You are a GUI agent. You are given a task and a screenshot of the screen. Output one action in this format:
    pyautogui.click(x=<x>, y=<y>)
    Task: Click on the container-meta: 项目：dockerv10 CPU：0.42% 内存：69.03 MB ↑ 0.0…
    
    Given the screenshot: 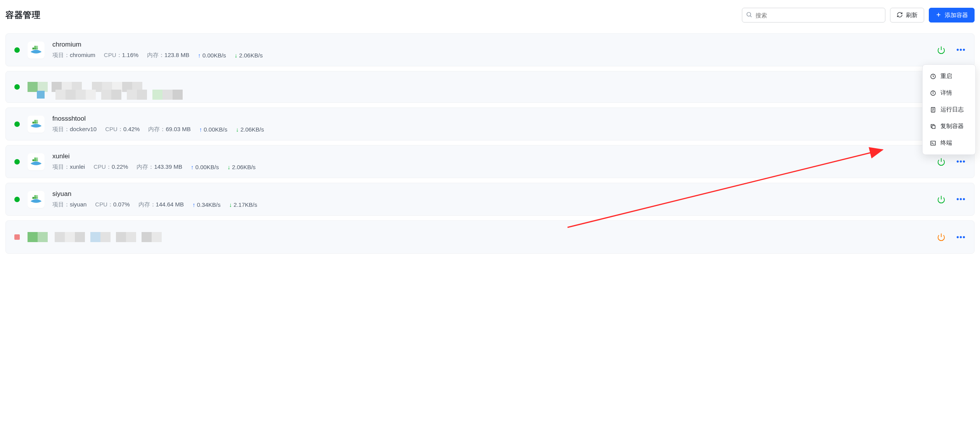 What is the action you would take?
    pyautogui.click(x=505, y=130)
    